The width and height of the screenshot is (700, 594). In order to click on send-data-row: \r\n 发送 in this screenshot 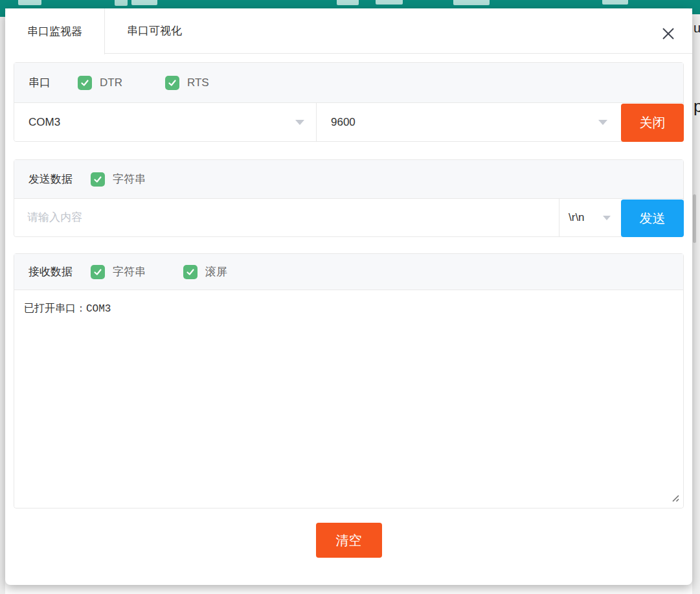, I will do `click(348, 218)`.